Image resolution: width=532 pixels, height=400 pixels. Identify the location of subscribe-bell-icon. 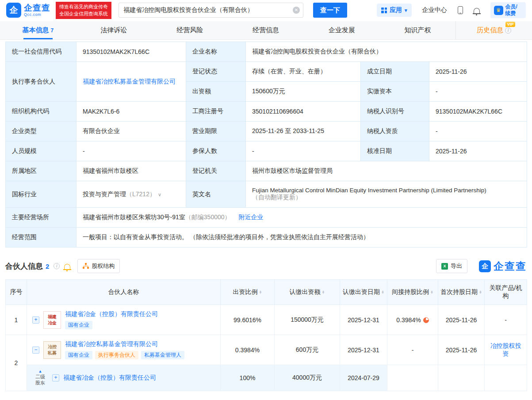
(67, 267).